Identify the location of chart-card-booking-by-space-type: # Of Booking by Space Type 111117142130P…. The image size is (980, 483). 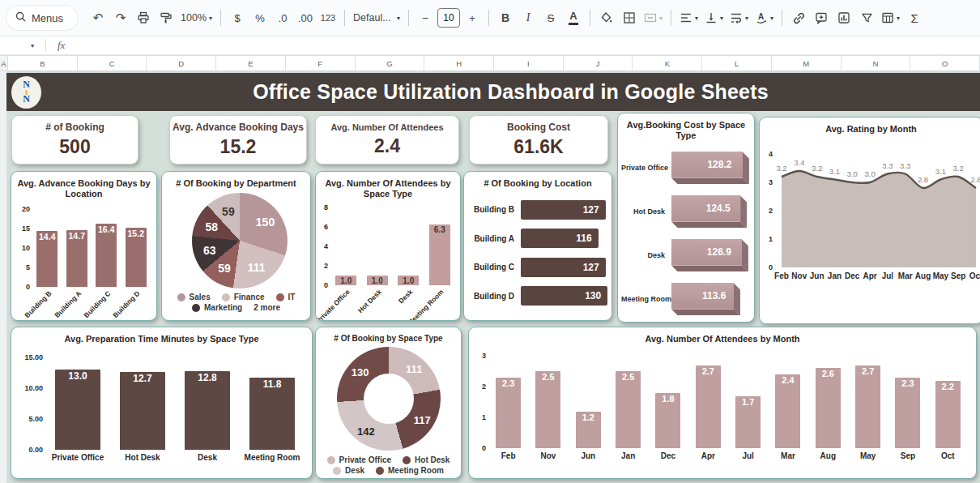
(389, 403).